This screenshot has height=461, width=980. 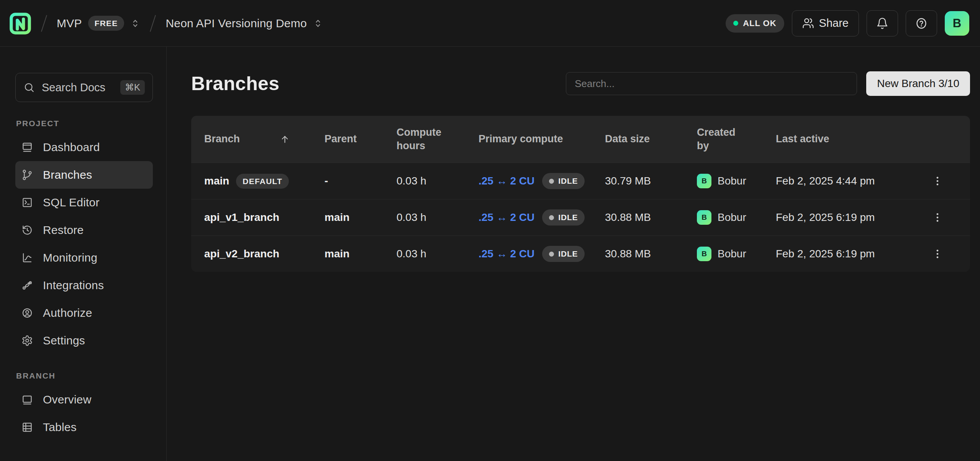 I want to click on sidebar-item-integrations: Integrations, so click(x=84, y=285).